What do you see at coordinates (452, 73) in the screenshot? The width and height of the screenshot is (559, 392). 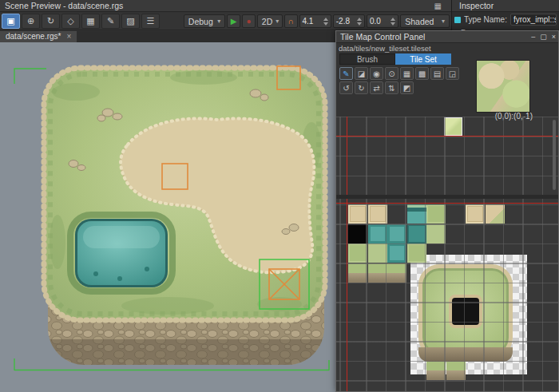 I see `resize-tool: ◲` at bounding box center [452, 73].